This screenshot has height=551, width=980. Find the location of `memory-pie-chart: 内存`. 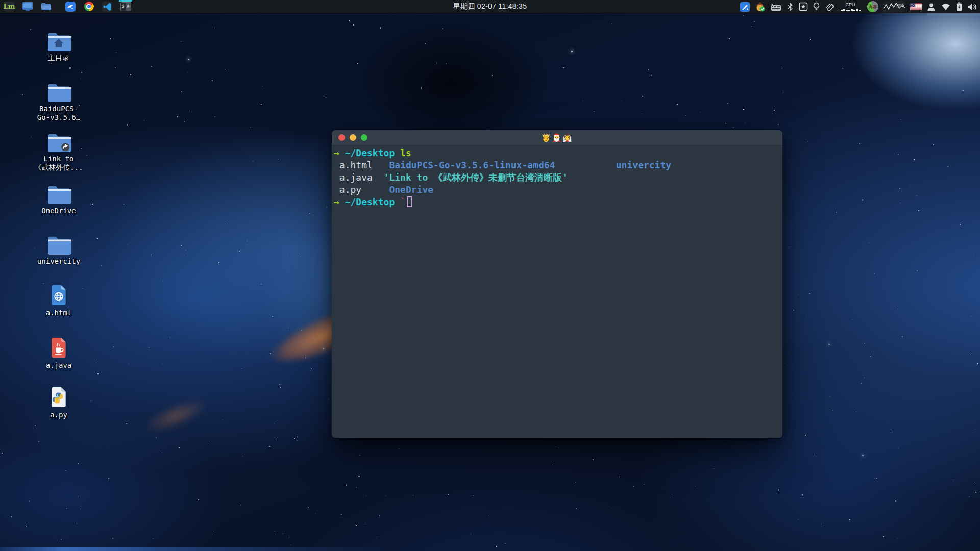

memory-pie-chart: 内存 is located at coordinates (873, 7).